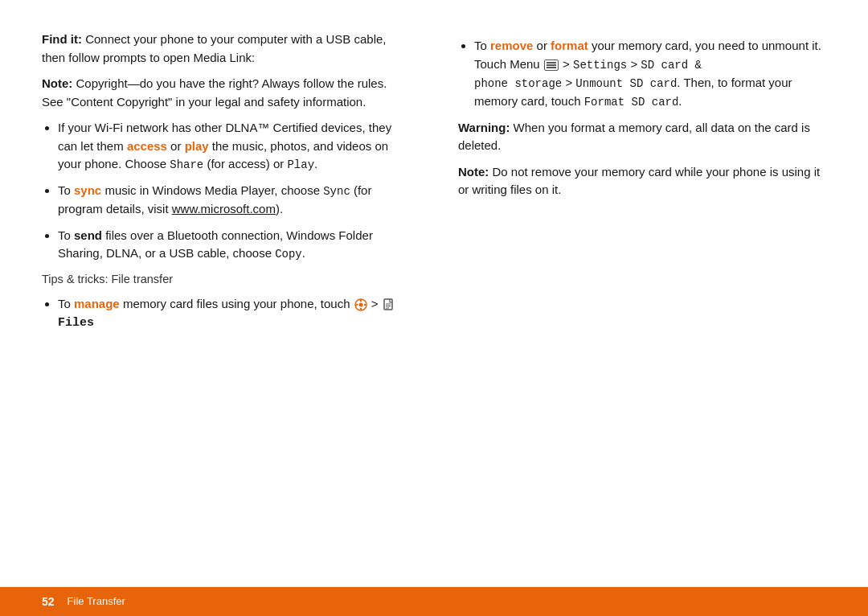 This screenshot has height=616, width=868. What do you see at coordinates (634, 137) in the screenshot?
I see `warning-text: When you format a memory card, all data …` at bounding box center [634, 137].